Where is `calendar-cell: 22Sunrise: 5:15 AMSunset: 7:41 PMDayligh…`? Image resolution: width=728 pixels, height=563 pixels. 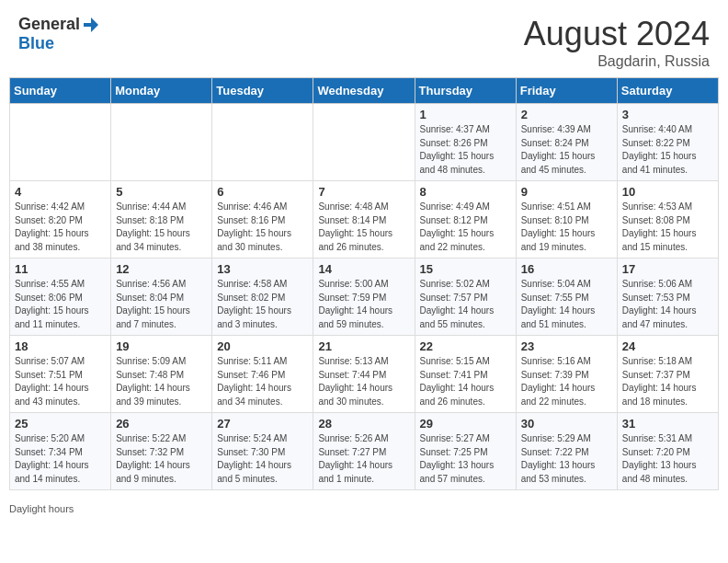
calendar-cell: 22Sunrise: 5:15 AMSunset: 7:41 PMDayligh… is located at coordinates (465, 374).